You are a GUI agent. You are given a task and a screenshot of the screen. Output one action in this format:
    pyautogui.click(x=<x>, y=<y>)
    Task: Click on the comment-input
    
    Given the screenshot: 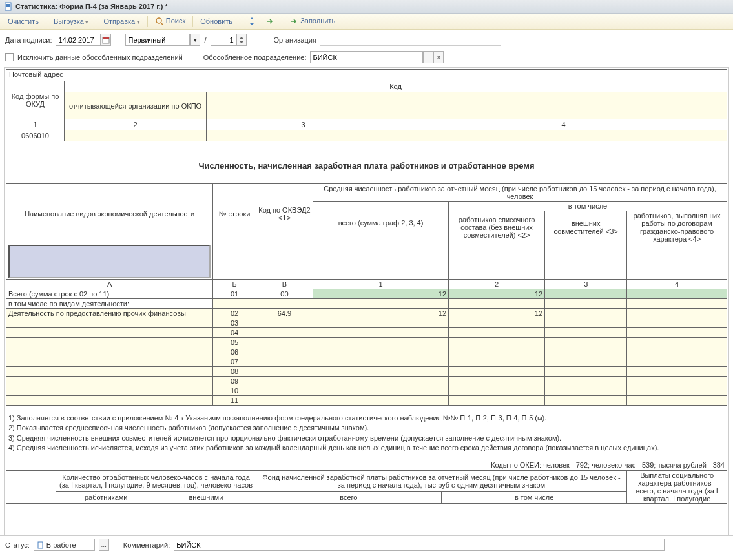 What is the action you would take?
    pyautogui.click(x=419, y=545)
    